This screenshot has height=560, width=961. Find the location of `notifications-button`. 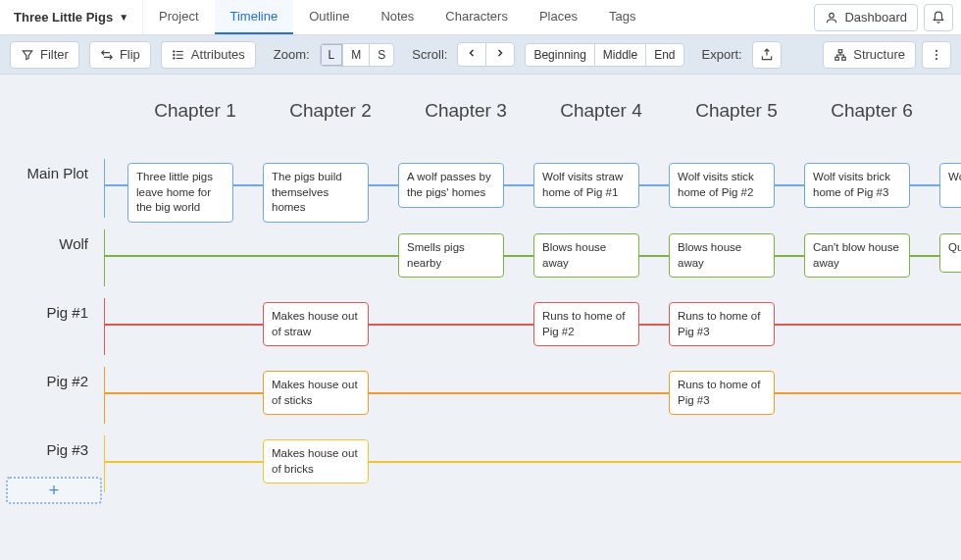

notifications-button is located at coordinates (938, 18).